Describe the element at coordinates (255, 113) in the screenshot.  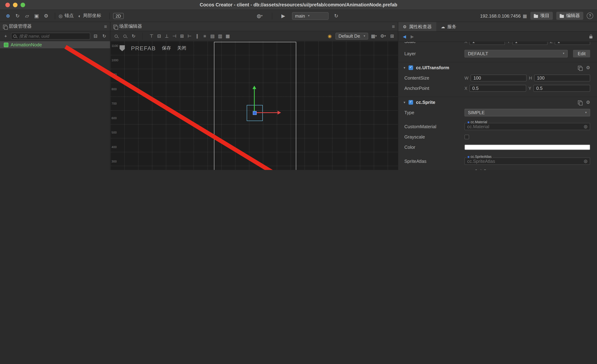
I see `gizmo-origin-handle` at that location.